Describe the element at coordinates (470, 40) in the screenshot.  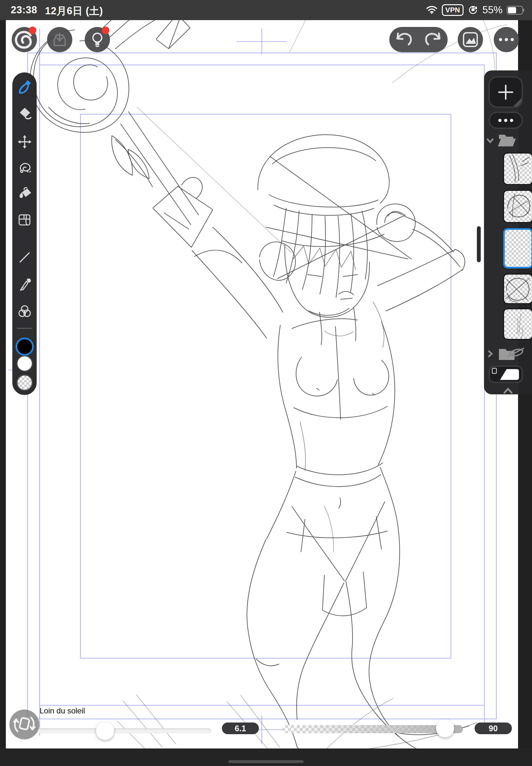
I see `photo-icon` at that location.